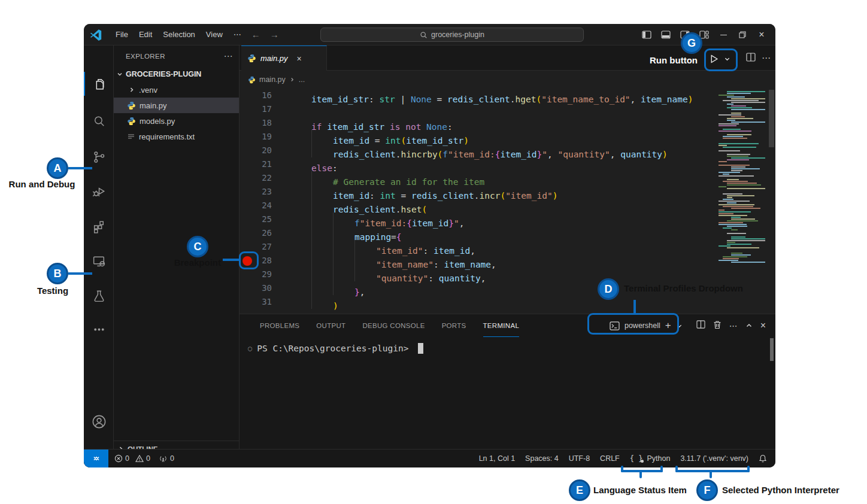 The width and height of the screenshot is (867, 504). I want to click on testing-icon, so click(99, 296).